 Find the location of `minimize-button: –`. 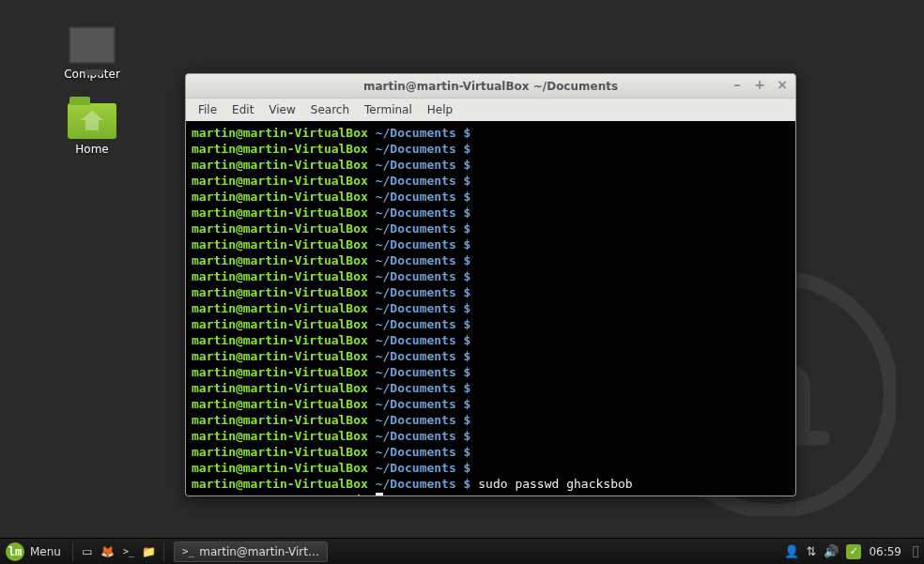

minimize-button: – is located at coordinates (737, 85).